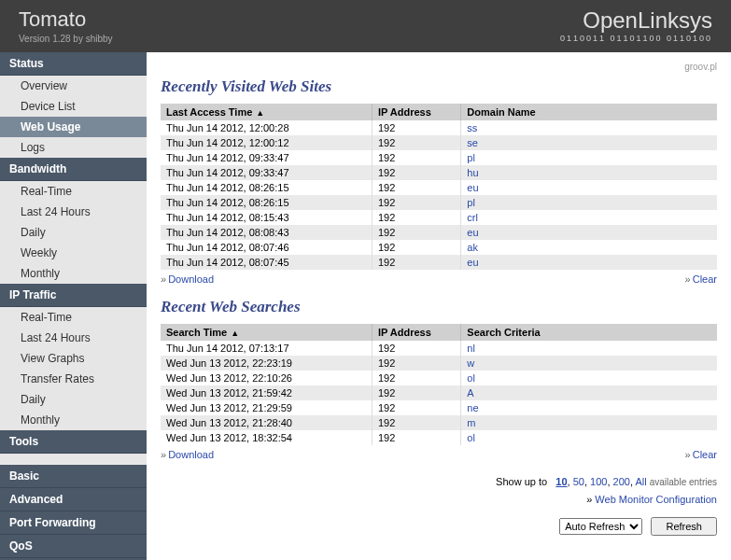  I want to click on sidebar-item-device-list: Device List, so click(73, 106).